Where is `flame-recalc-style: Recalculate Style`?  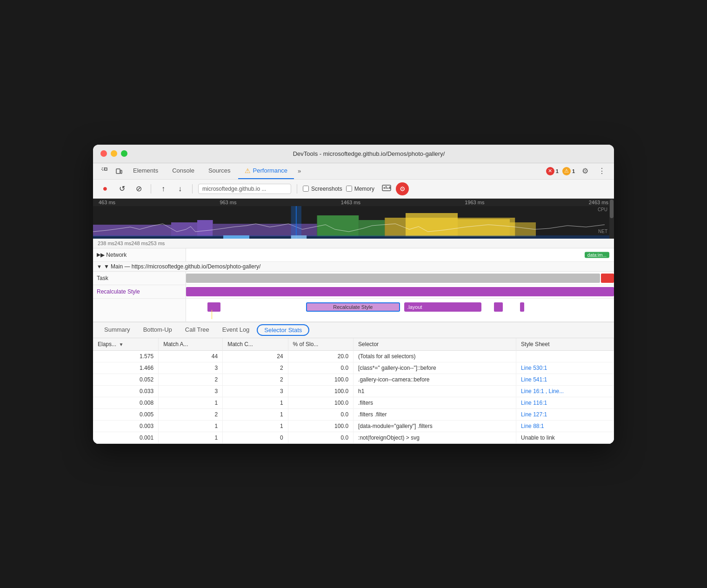
flame-recalc-style: Recalculate Style is located at coordinates (353, 307).